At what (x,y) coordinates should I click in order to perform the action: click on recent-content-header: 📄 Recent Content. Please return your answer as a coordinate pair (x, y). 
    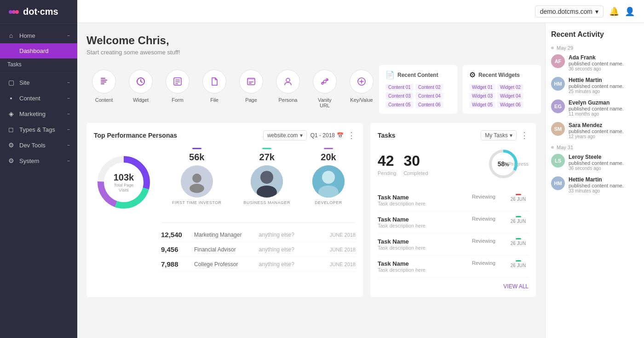
    Looking at the image, I should click on (418, 75).